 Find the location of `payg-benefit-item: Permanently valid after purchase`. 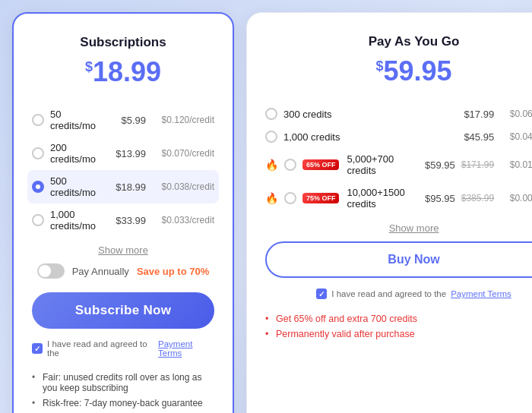

payg-benefit-item: Permanently valid after purchase is located at coordinates (398, 334).